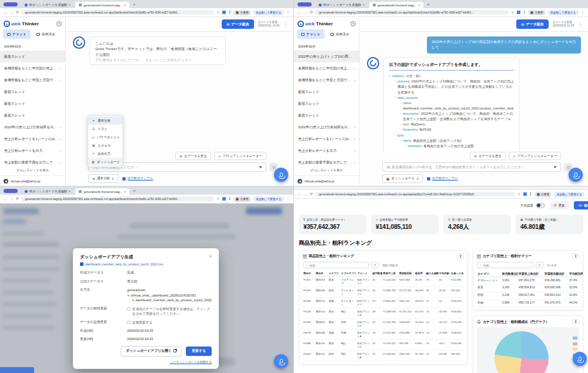  I want to click on thread-item: 売上金額の需要予測を出力して›, so click(327, 161).